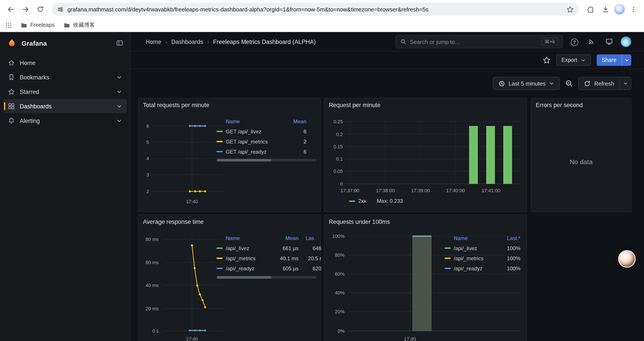 The height and width of the screenshot is (341, 644). I want to click on share-label: Share, so click(609, 60).